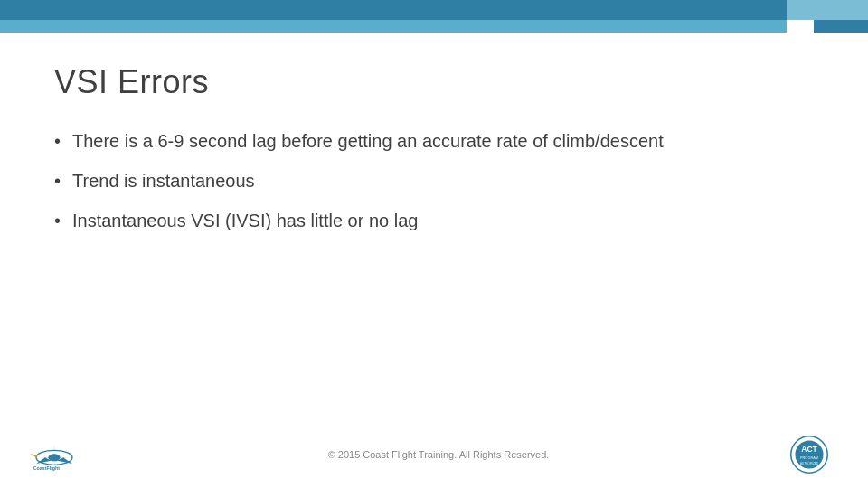  What do you see at coordinates (841, 26) in the screenshot?
I see `accent-box-bottom` at bounding box center [841, 26].